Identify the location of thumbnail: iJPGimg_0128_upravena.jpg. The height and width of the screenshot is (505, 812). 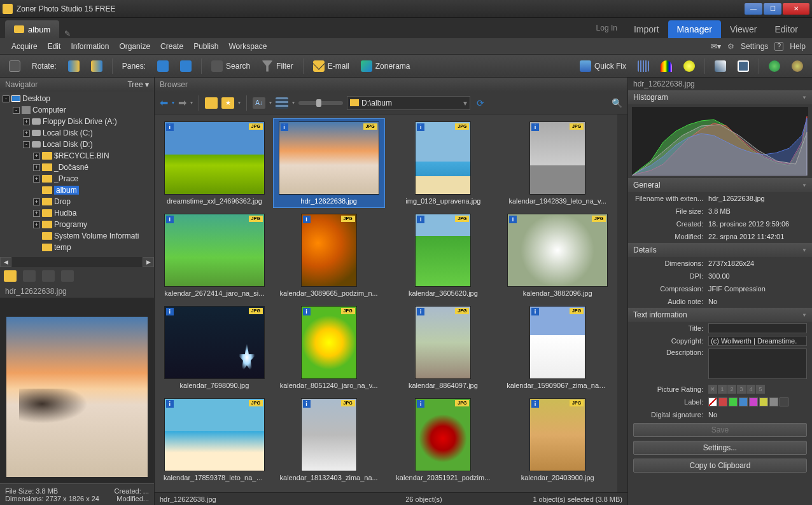
(444, 163).